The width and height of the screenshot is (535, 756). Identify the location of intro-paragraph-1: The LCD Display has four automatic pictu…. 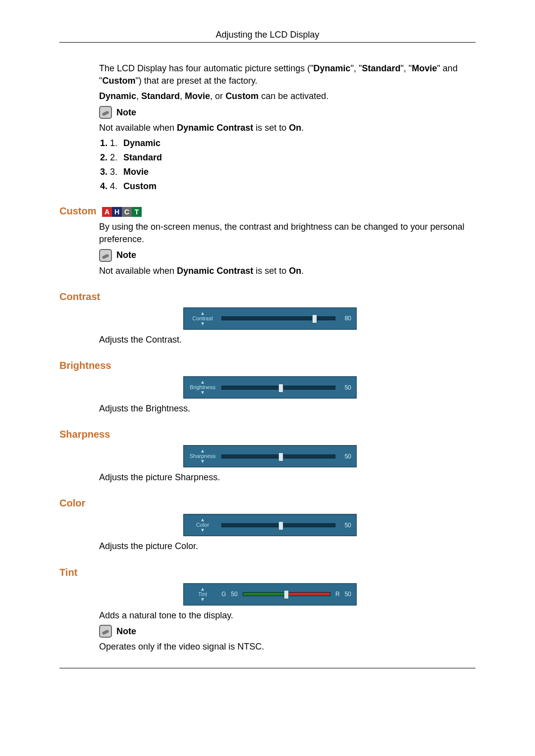
(287, 75).